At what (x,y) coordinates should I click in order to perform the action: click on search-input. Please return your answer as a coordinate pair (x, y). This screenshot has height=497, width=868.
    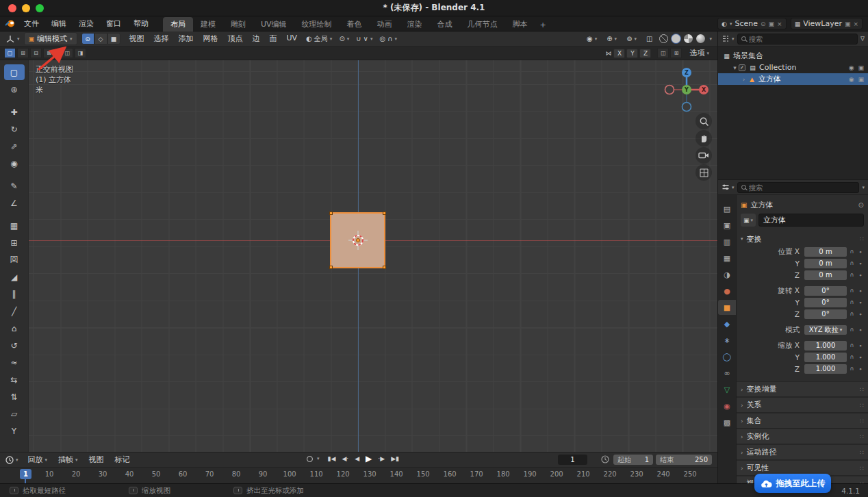
    Looking at the image, I should click on (802, 188).